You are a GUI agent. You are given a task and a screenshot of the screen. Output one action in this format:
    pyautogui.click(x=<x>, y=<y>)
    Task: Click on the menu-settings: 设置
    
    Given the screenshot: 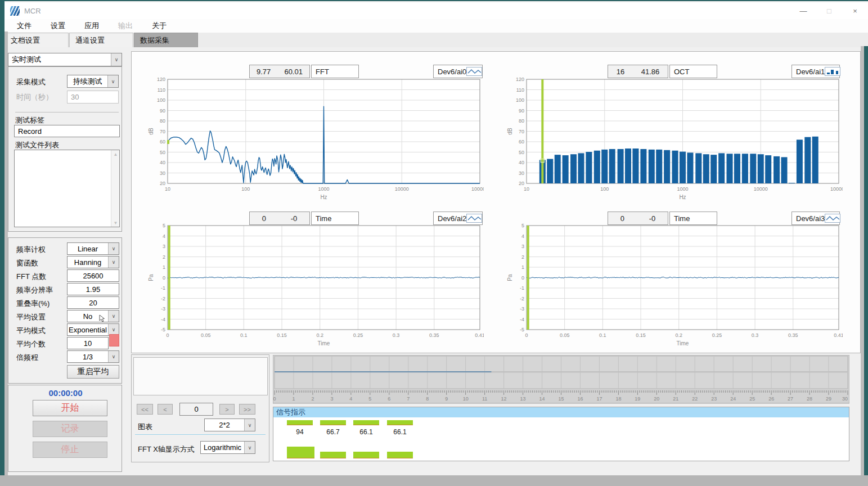 What is the action you would take?
    pyautogui.click(x=58, y=26)
    